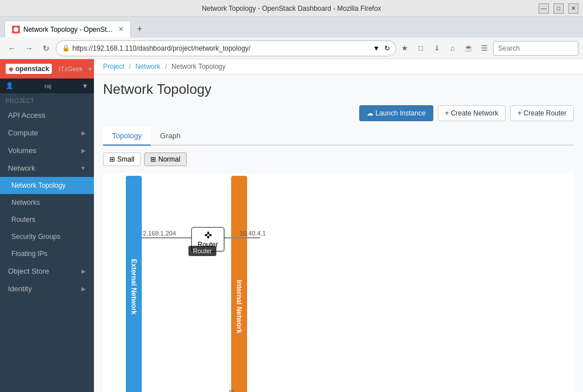 This screenshot has width=583, height=392. I want to click on action-bar: ☁ Launch Instance + Create Network + Cre…, so click(338, 115).